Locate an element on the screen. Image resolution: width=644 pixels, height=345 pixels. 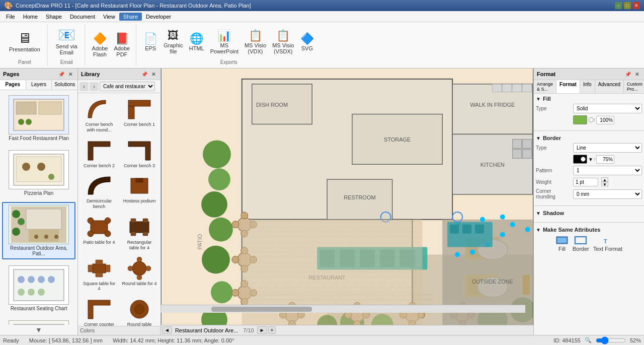
menu-share: Share is located at coordinates (131, 17).